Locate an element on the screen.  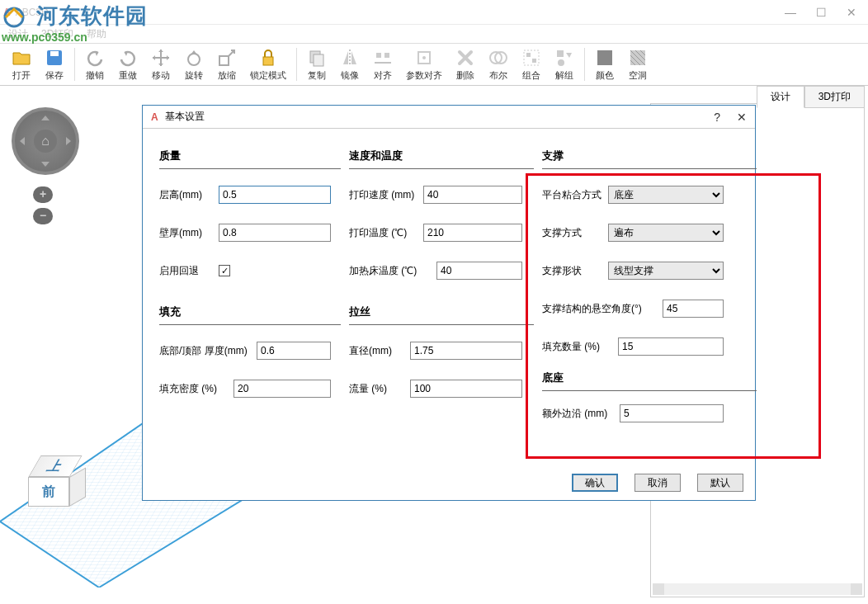
color-icon is located at coordinates (605, 58).